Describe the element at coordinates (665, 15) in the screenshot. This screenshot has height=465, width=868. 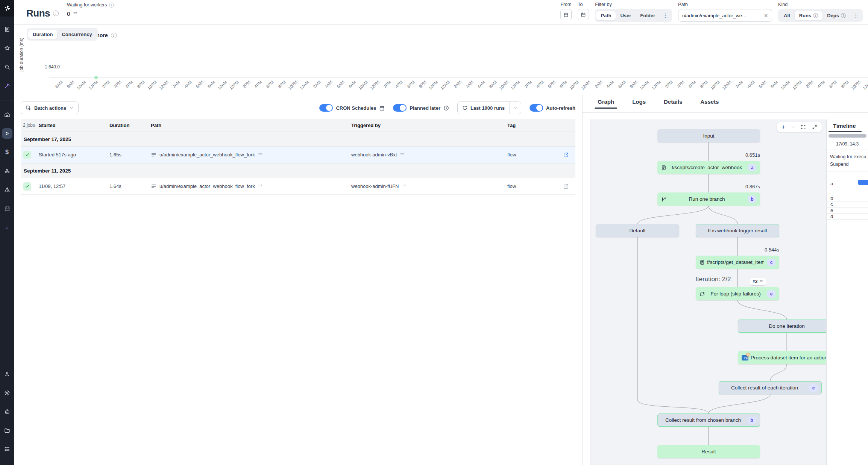
I see `filter-kebab-icon: ⋮` at that location.